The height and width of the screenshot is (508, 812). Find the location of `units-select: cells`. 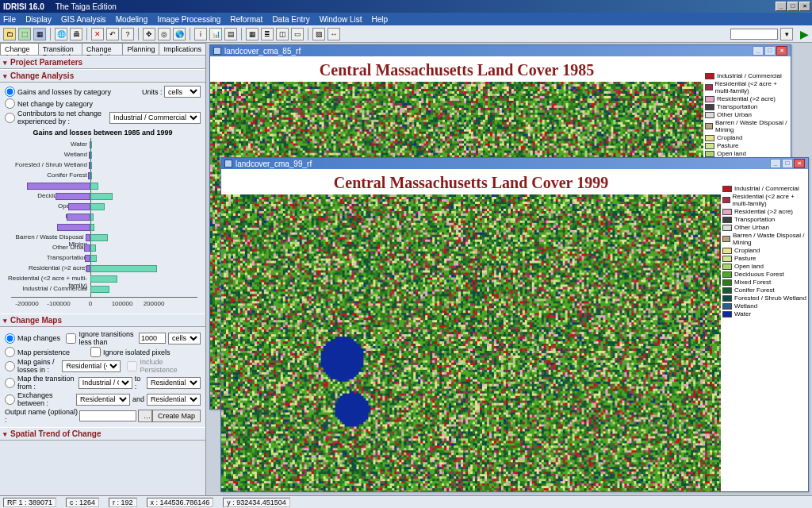

units-select: cells is located at coordinates (182, 92).